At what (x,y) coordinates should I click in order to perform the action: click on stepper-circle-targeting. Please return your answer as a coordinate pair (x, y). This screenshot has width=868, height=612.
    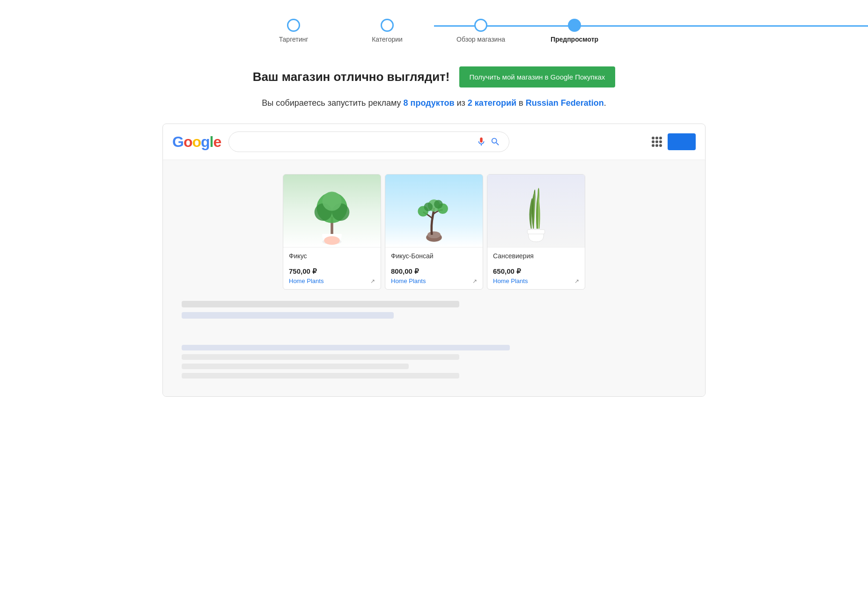
    Looking at the image, I should click on (294, 25).